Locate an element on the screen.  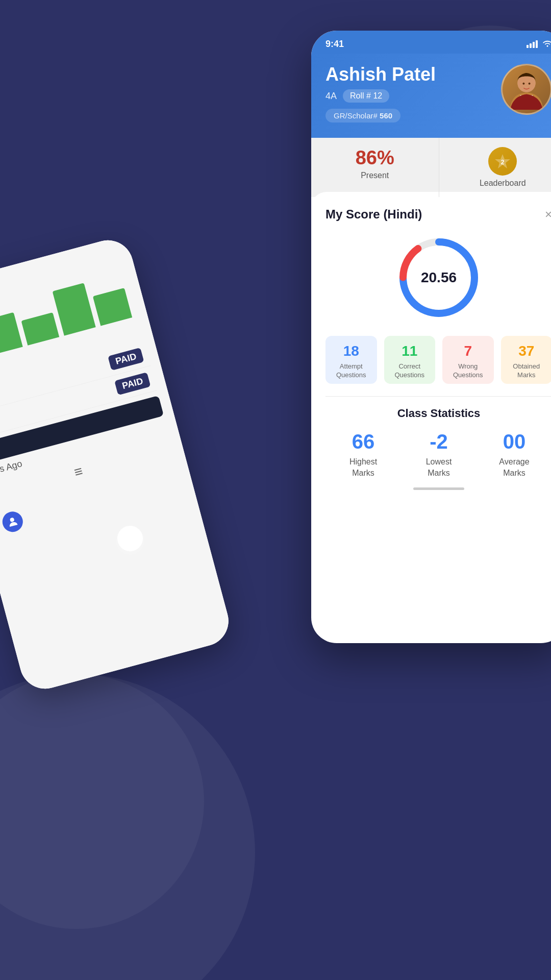
student-class-row: 4A Roll # 12 is located at coordinates (381, 96).